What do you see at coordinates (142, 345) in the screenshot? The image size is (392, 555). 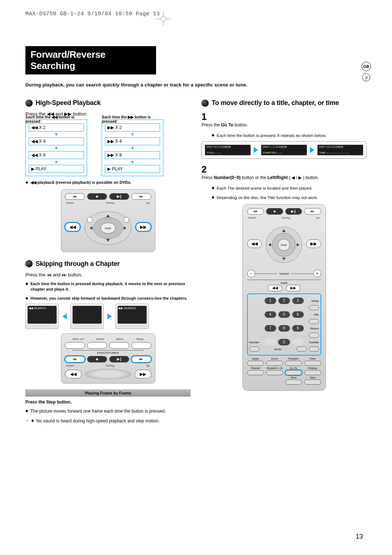 I see `sleep-button` at bounding box center [142, 345].